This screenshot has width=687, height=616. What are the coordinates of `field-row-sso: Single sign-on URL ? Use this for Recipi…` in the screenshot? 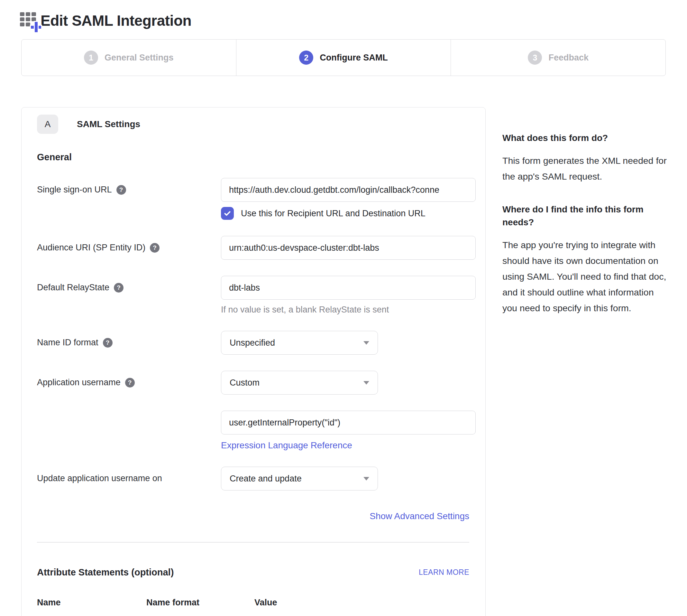 It's located at (255, 199).